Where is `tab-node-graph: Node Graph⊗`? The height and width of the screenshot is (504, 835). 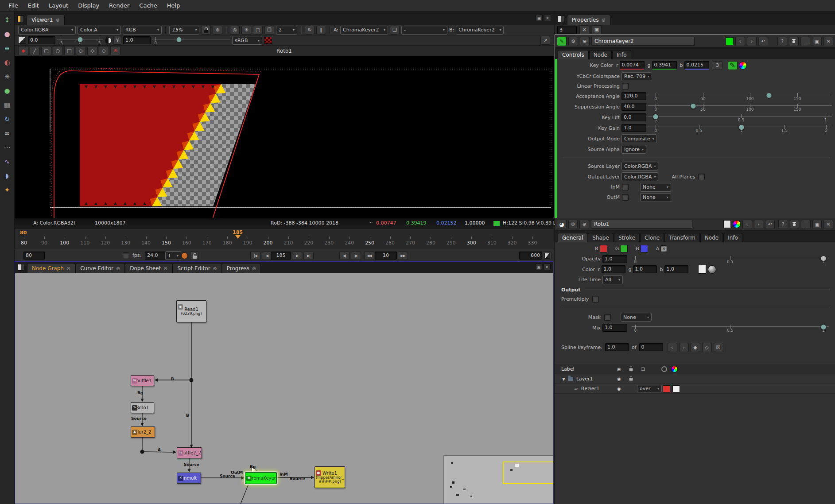 tab-node-graph: Node Graph⊗ is located at coordinates (51, 268).